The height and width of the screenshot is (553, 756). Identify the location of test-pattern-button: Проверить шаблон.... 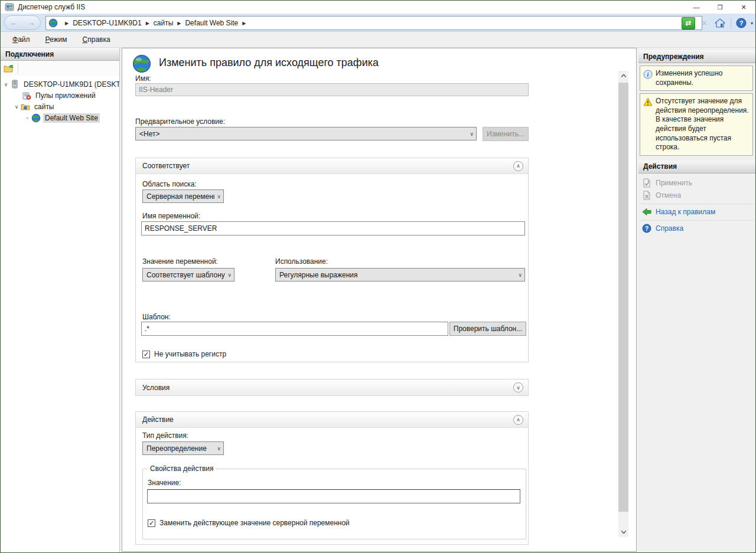
(488, 329).